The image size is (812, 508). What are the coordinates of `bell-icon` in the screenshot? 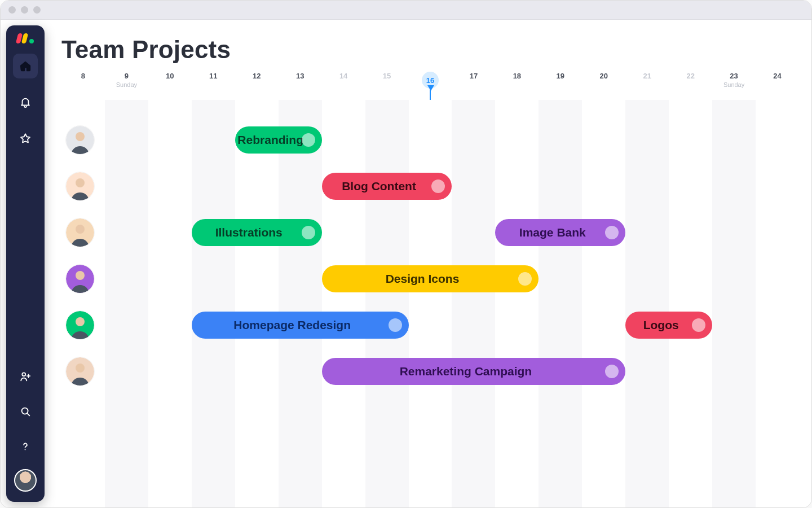 It's located at (25, 102).